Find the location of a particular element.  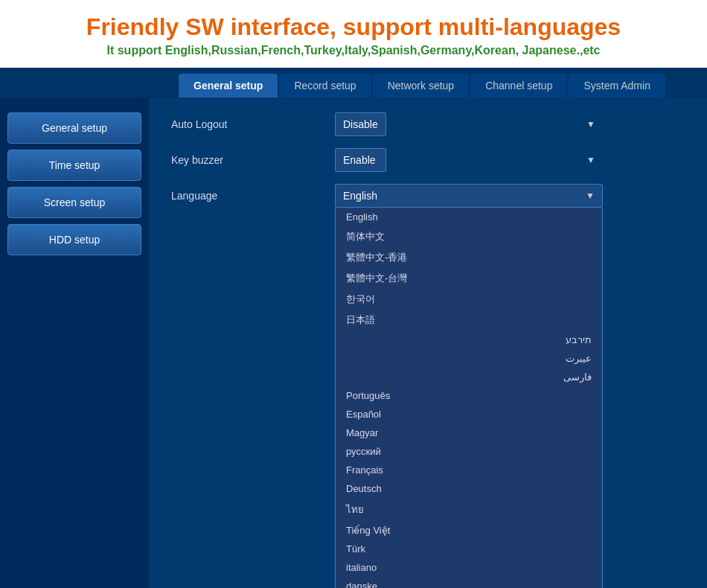

tab-system-admin: System Admin is located at coordinates (616, 86).